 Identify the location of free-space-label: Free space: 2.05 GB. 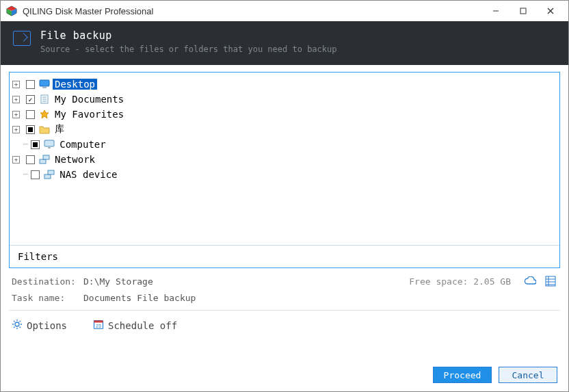
(460, 282).